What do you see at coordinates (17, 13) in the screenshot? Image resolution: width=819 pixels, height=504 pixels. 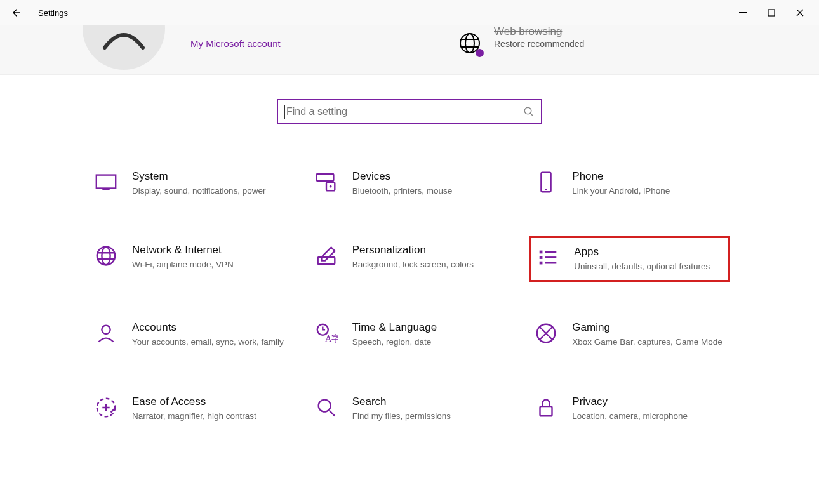 I see `back-button` at bounding box center [17, 13].